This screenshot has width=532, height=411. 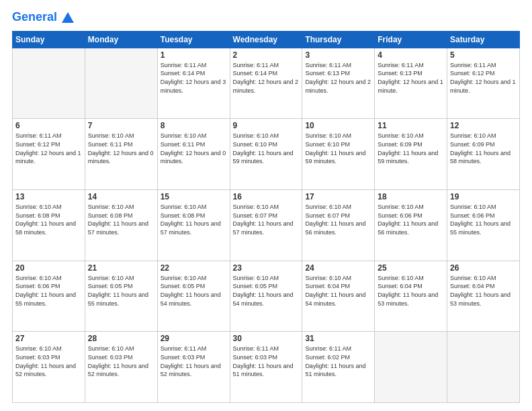 I want to click on logo-text: General, so click(x=43, y=17).